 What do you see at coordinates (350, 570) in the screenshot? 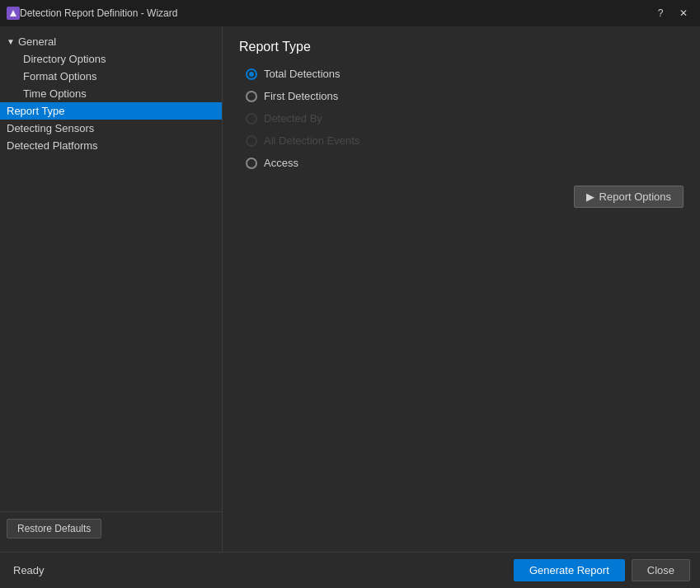
I see `footer: Ready Generate Report Close` at bounding box center [350, 570].